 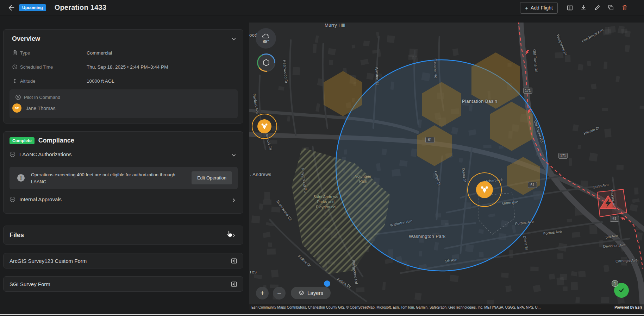 What do you see at coordinates (583, 8) in the screenshot?
I see `download-icon` at bounding box center [583, 8].